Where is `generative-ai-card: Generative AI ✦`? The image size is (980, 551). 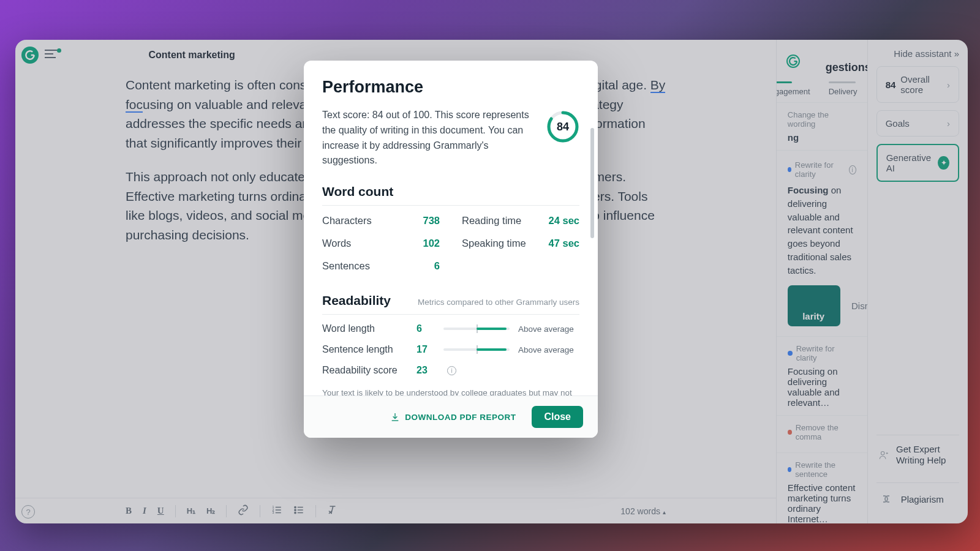
generative-ai-card: Generative AI ✦ is located at coordinates (918, 163).